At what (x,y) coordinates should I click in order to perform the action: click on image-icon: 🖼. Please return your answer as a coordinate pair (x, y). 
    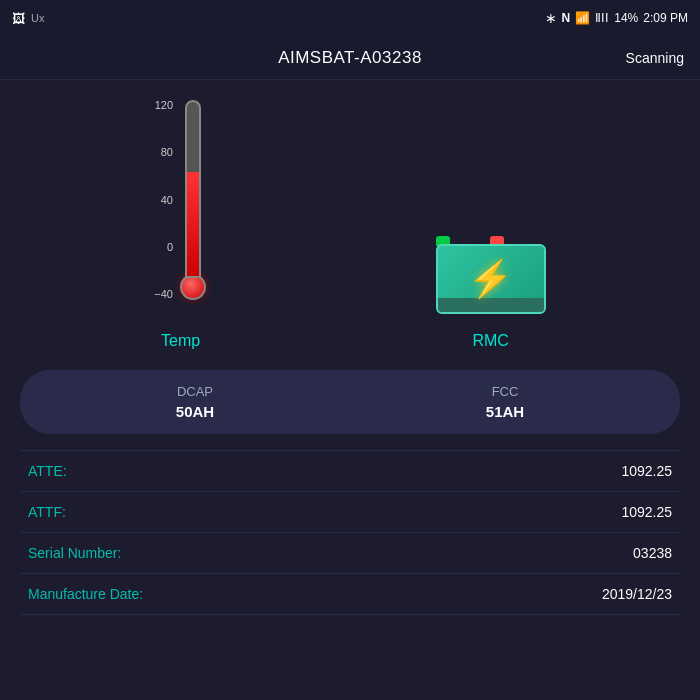
    Looking at the image, I should click on (18, 18).